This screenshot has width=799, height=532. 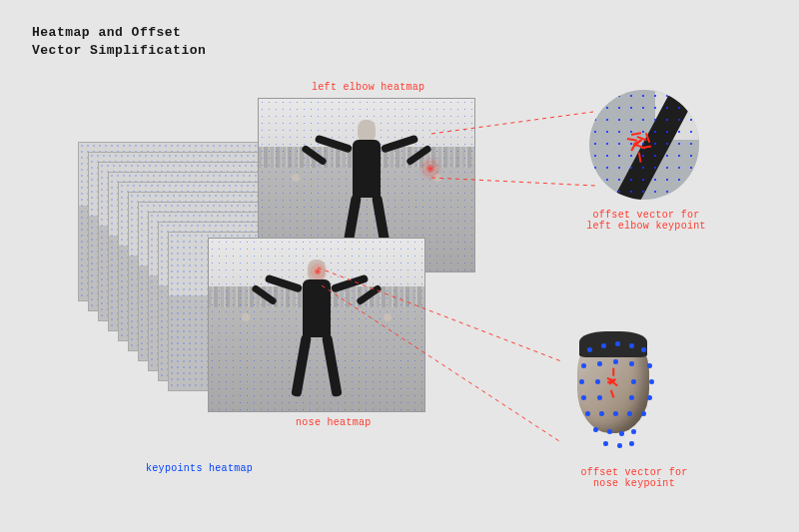 What do you see at coordinates (200, 469) in the screenshot?
I see `label-keypoints-heatmap: keypoints heatmap` at bounding box center [200, 469].